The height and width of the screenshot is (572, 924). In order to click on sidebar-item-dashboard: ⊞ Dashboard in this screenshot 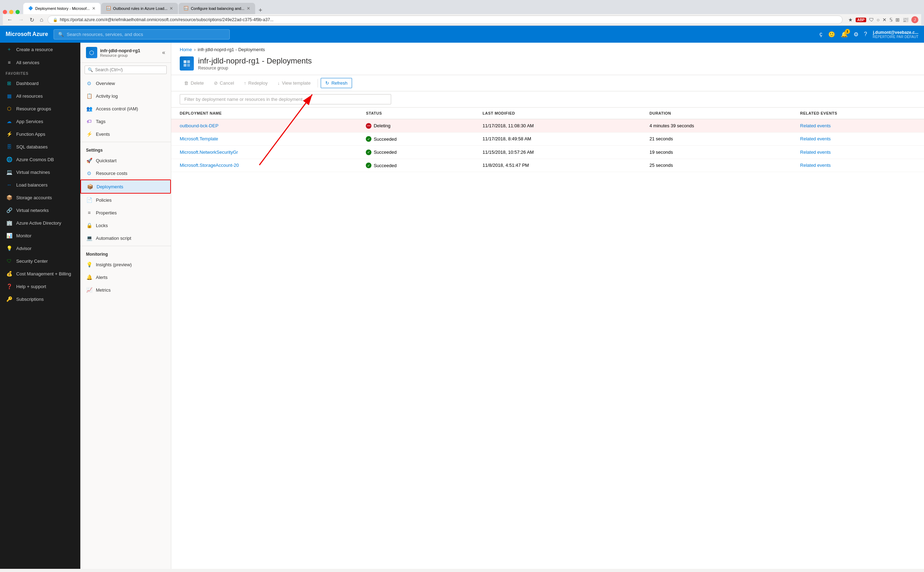, I will do `click(40, 83)`.